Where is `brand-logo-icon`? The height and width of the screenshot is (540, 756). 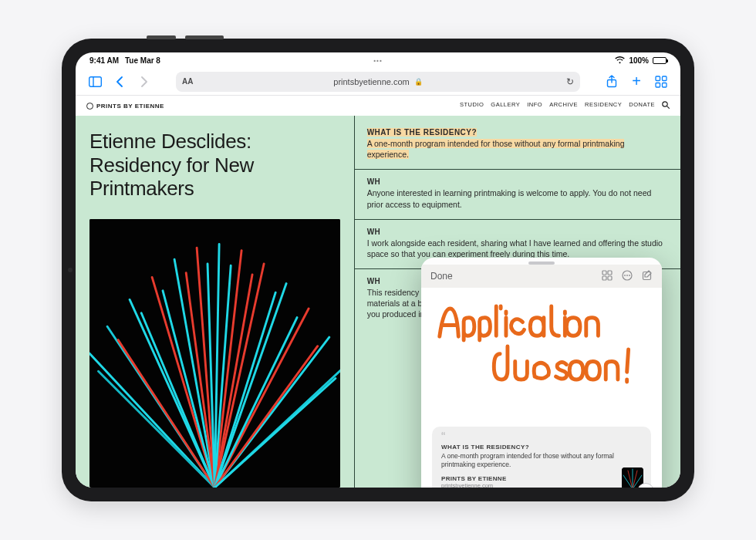 brand-logo-icon is located at coordinates (89, 106).